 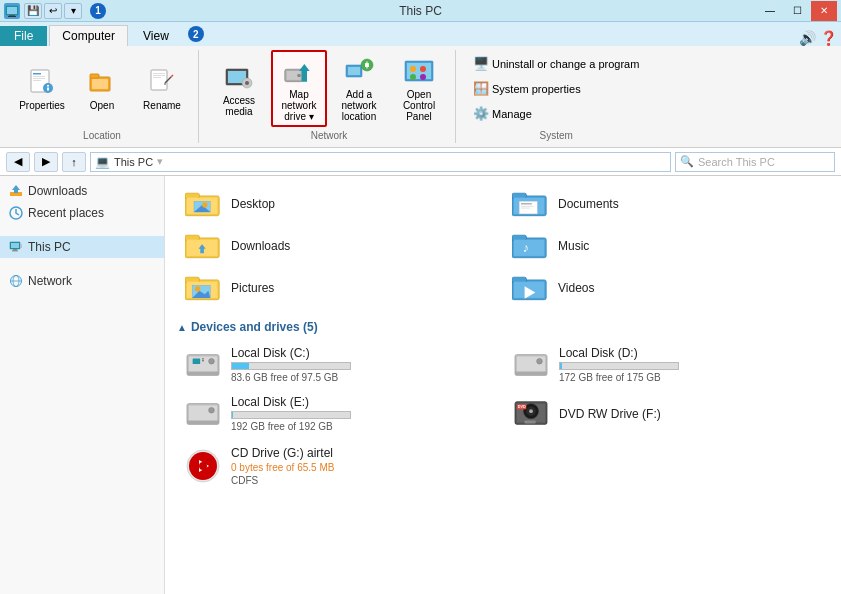 I want to click on folder-pictures: Pictures, so click(x=340, y=288).